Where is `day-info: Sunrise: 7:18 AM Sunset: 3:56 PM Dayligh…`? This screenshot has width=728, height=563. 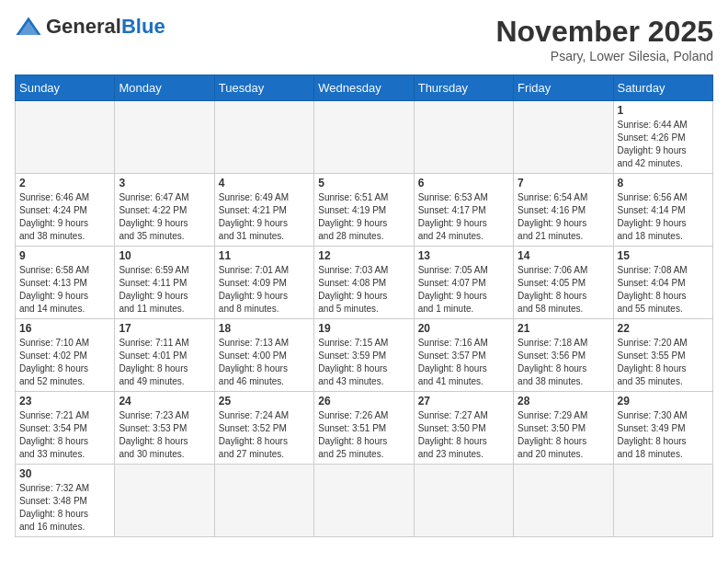
day-info: Sunrise: 7:18 AM Sunset: 3:56 PM Dayligh… is located at coordinates (563, 362).